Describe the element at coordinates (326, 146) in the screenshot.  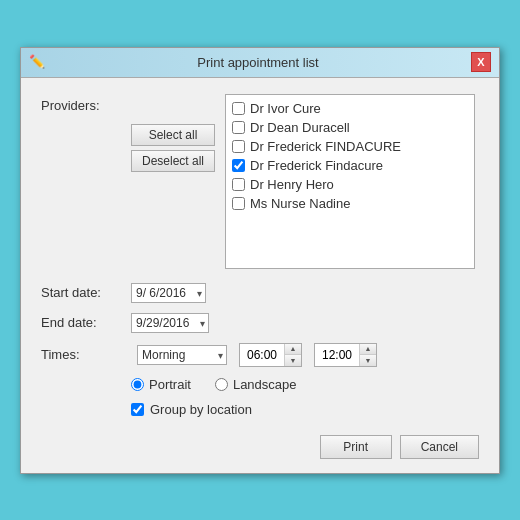
I see `provider-name-2: Dr Frederick FINDACURE` at that location.